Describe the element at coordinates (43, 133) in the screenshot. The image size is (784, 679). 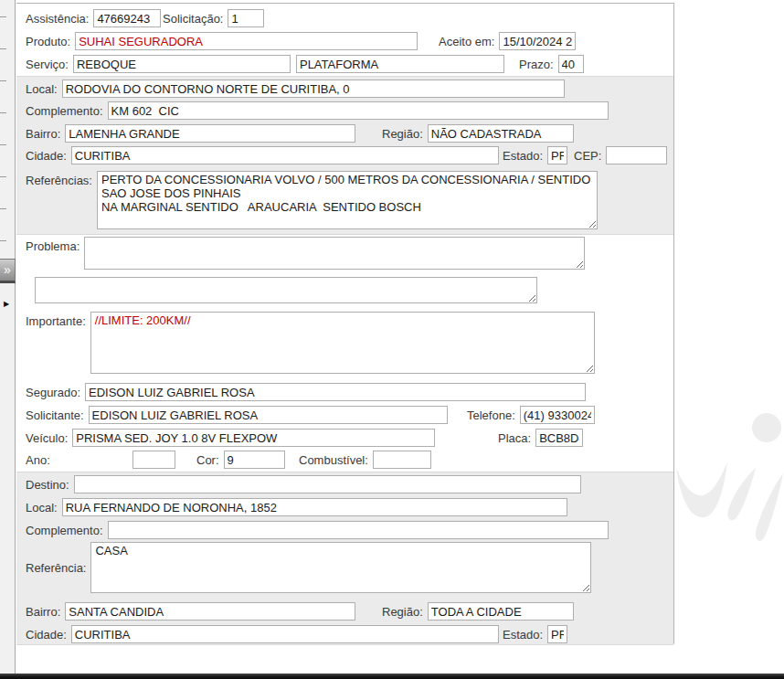
I see `bairro-origem-label: Bairro:` at that location.